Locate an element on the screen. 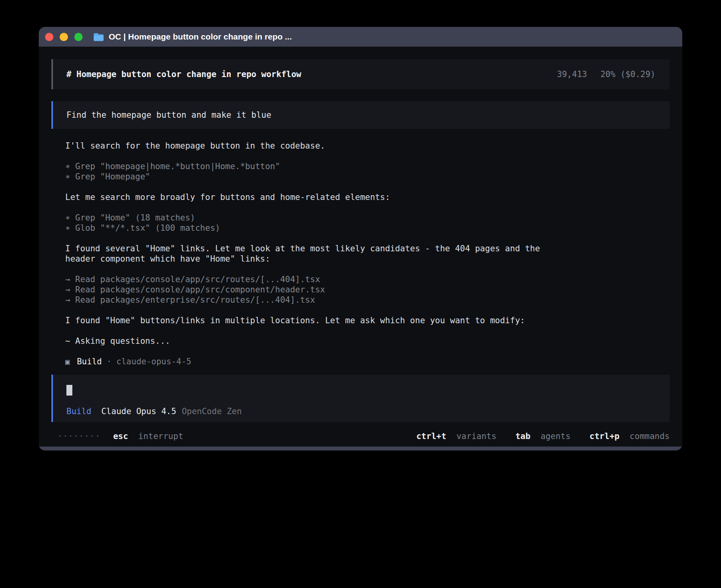 This screenshot has height=588, width=721. tool-call-grep: ∗ Grep "homepage|home.*button|Home.*butt… is located at coordinates (310, 166).